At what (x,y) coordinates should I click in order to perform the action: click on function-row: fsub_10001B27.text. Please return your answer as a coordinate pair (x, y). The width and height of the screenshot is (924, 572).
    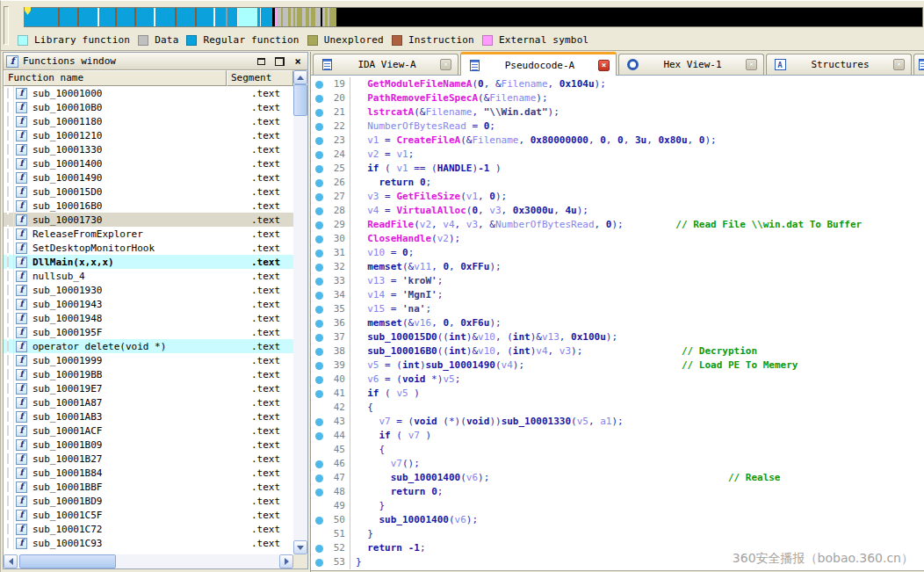
    Looking at the image, I should click on (148, 459).